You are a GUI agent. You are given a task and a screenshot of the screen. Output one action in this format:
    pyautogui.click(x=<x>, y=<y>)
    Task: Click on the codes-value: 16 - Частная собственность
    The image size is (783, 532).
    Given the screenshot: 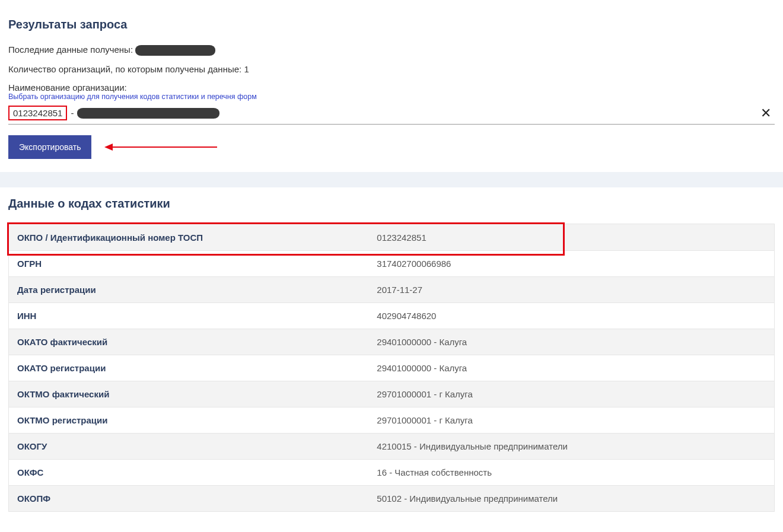 What is the action you would take?
    pyautogui.click(x=571, y=472)
    